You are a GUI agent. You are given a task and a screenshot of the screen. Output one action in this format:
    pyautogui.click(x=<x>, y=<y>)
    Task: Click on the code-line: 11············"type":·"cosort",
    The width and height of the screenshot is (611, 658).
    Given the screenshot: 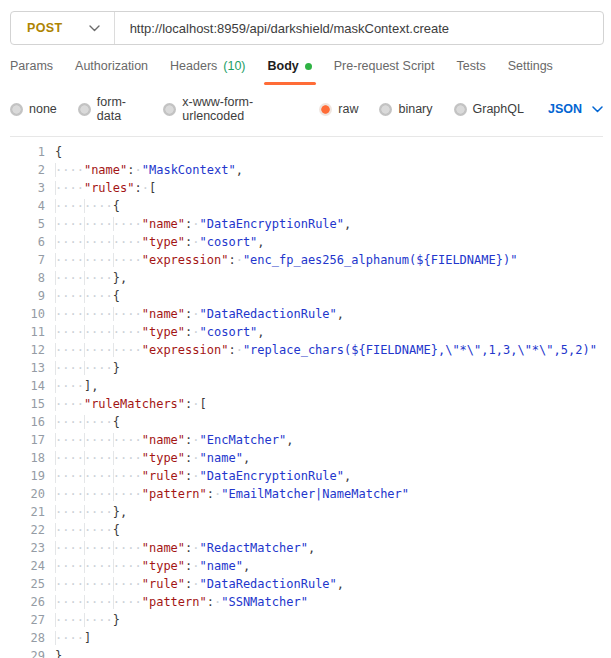 What is the action you would take?
    pyautogui.click(x=306, y=332)
    